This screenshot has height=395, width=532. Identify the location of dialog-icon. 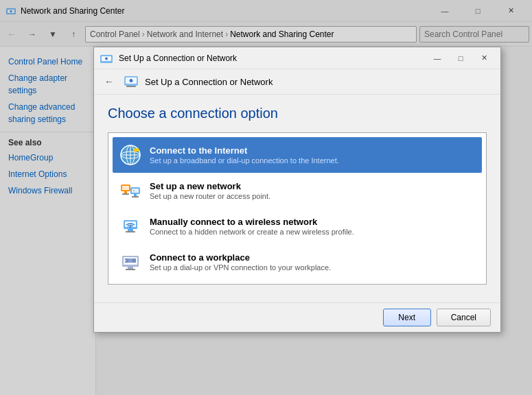
(106, 58).